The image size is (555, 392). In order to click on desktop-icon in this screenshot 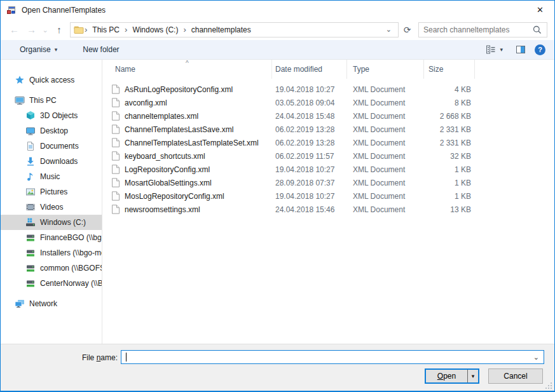, I will do `click(31, 131)`.